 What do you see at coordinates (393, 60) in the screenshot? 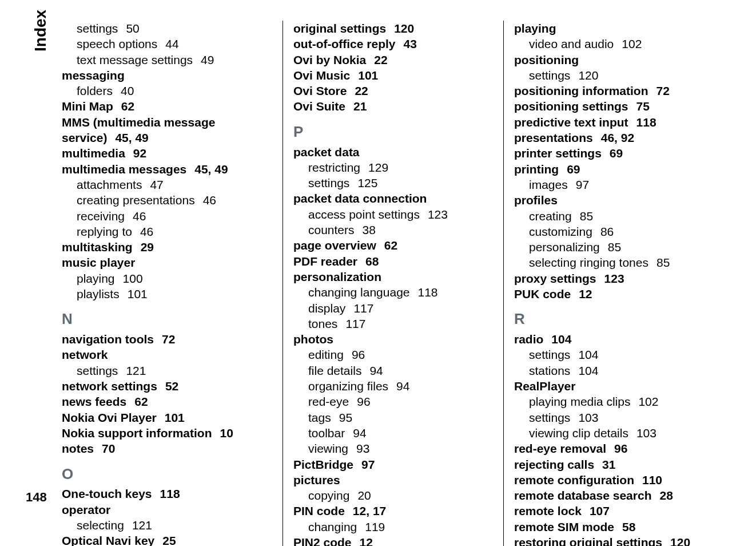
I see `index-entry: Ovi by Nokia22` at bounding box center [393, 60].